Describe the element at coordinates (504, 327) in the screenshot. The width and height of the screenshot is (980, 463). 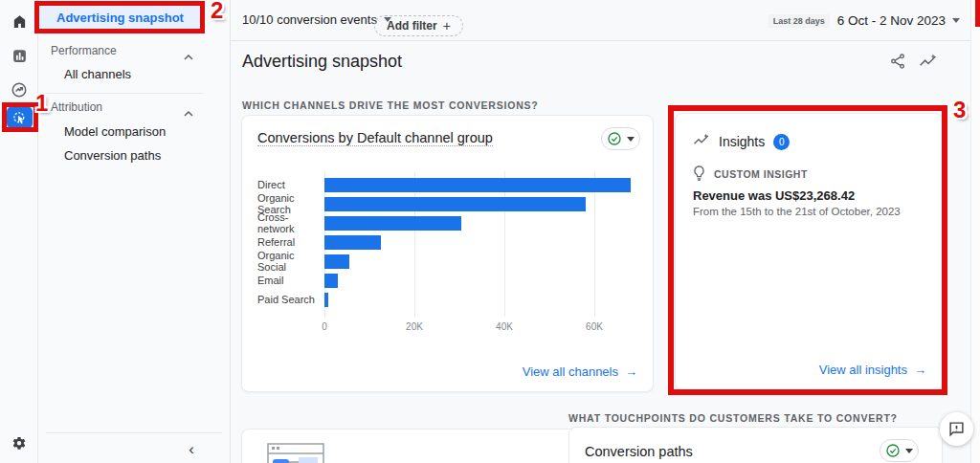
I see `x-axis-tick-label: 40K` at that location.